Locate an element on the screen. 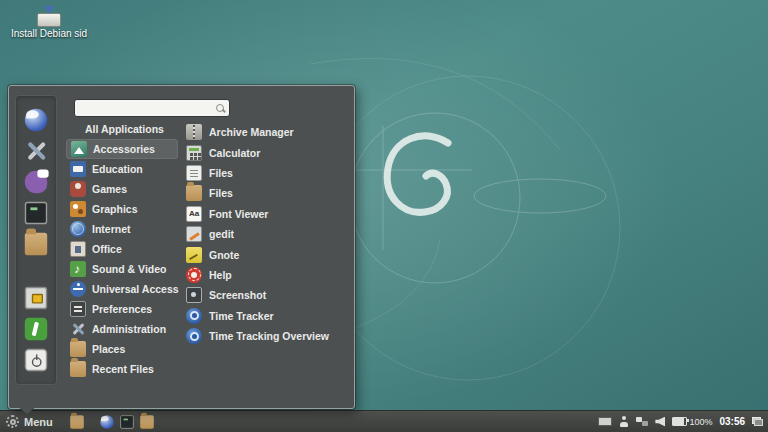  search-input is located at coordinates (148, 108).